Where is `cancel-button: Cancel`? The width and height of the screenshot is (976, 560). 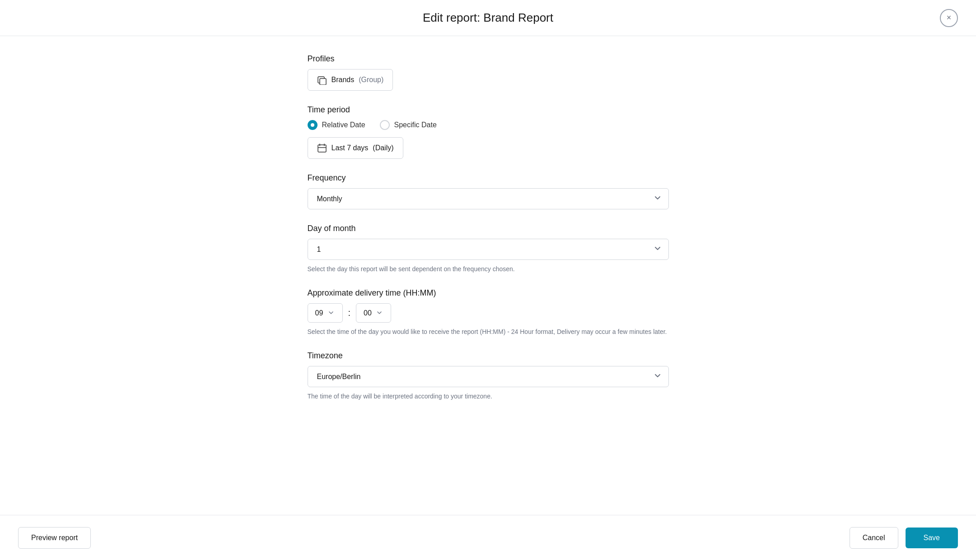
cancel-button: Cancel is located at coordinates (874, 538).